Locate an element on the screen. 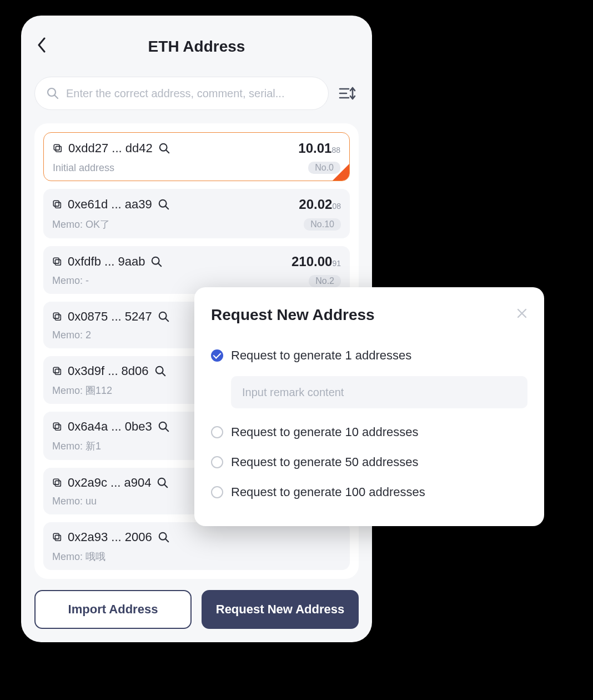  address-text: 0xfdfb ... 9aab is located at coordinates (107, 262).